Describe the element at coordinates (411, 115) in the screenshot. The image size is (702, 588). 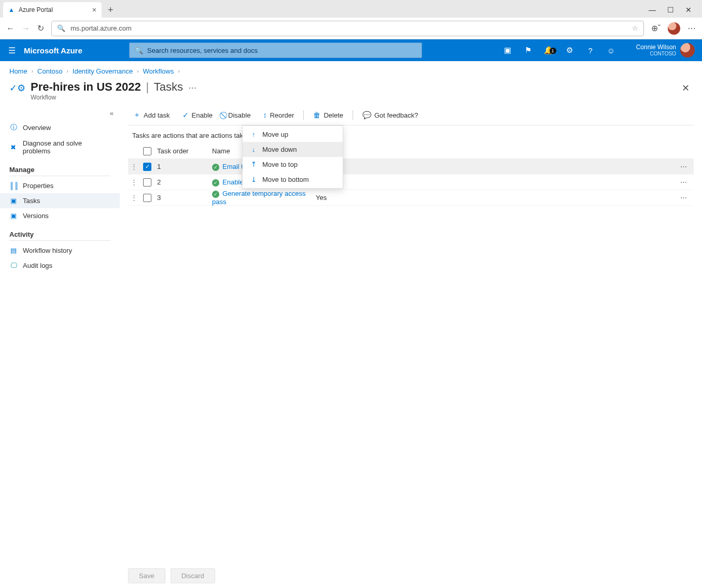
I see `toolbar: ＋Add task ✓Enable ⃠Disable ↕Reorder 🗑Del…` at that location.